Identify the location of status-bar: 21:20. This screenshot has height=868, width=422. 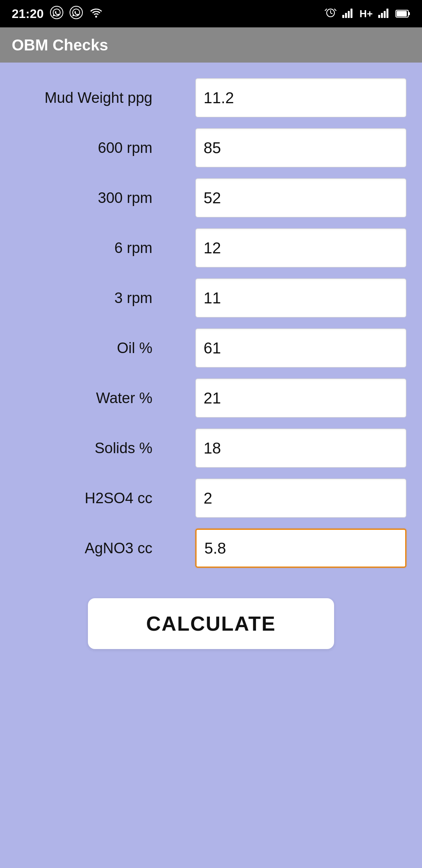
(211, 14).